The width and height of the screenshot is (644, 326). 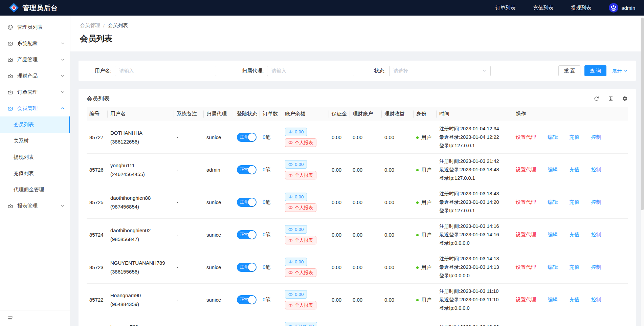 I want to click on sidebar-subitem-relation-tree: 关系树, so click(x=35, y=141).